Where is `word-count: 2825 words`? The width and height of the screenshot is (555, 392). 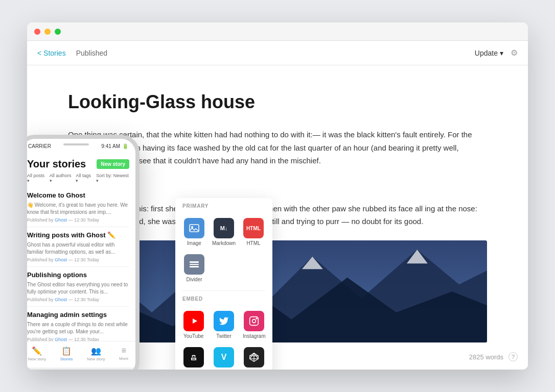 word-count: 2825 words is located at coordinates (487, 357).